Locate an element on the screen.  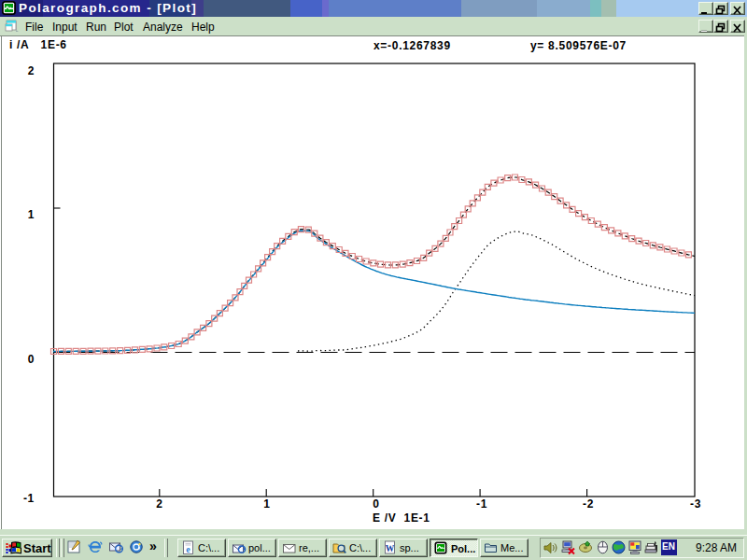
svg-text: x=-0.1267839 is located at coordinates (413, 46).